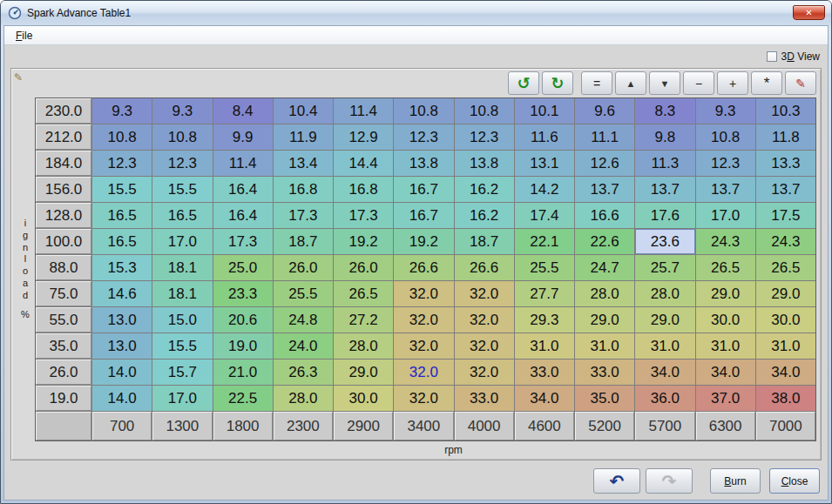  Describe the element at coordinates (303, 111) in the screenshot. I see `table-cell: 10.4` at that location.